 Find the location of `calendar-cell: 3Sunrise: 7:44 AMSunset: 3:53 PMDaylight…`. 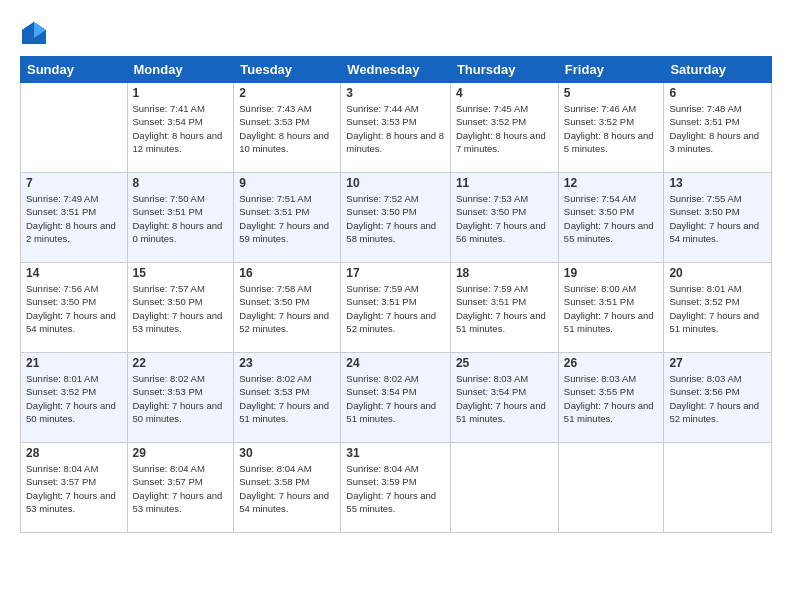

calendar-cell: 3Sunrise: 7:44 AMSunset: 3:53 PMDaylight… is located at coordinates (396, 128).